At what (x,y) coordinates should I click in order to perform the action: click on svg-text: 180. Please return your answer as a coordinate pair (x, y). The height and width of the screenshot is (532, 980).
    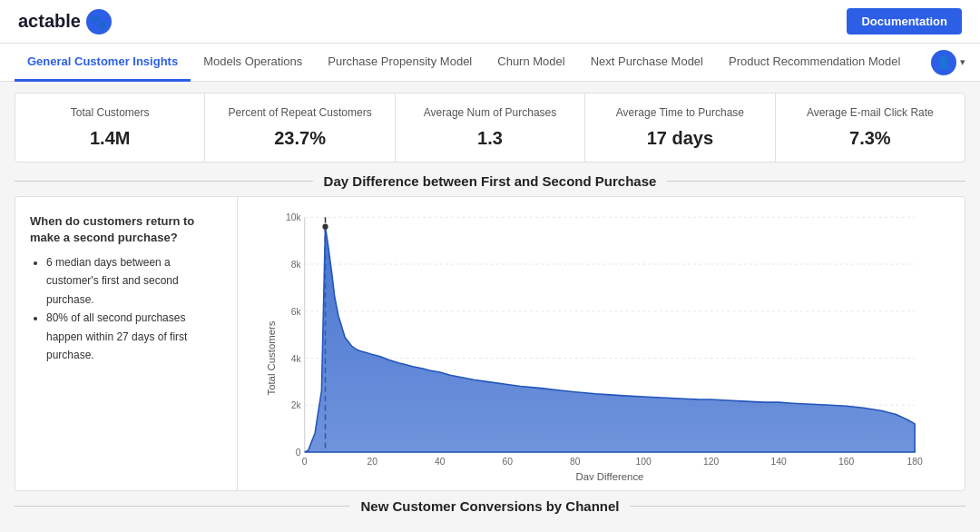
    Looking at the image, I should click on (915, 461).